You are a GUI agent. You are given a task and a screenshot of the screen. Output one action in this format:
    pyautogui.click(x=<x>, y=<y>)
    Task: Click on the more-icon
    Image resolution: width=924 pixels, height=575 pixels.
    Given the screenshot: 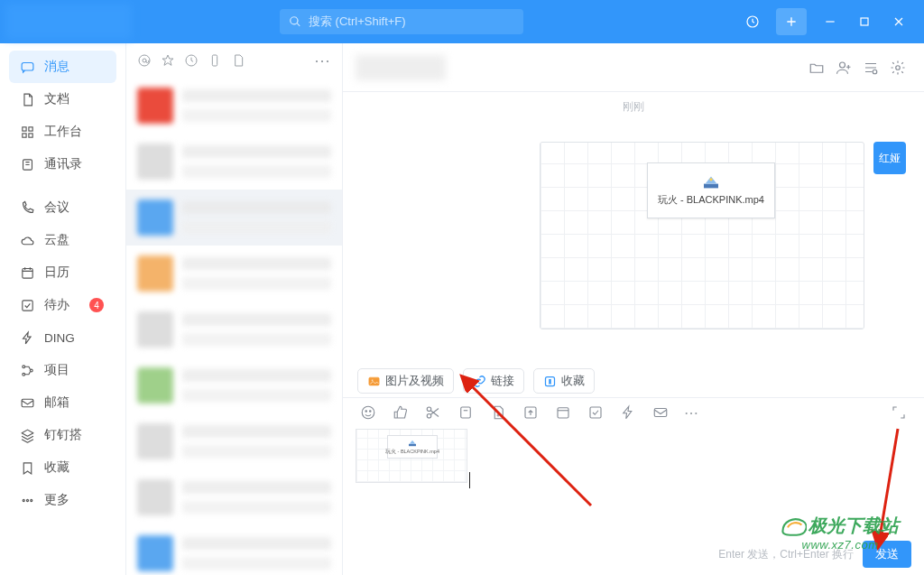 What is the action you would take?
    pyautogui.click(x=27, y=500)
    